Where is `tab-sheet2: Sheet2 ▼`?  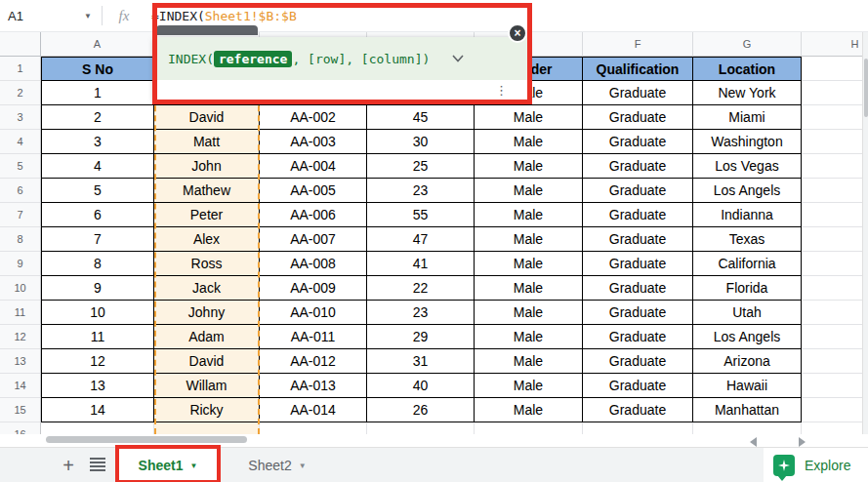 tab-sheet2: Sheet2 ▼ is located at coordinates (277, 464).